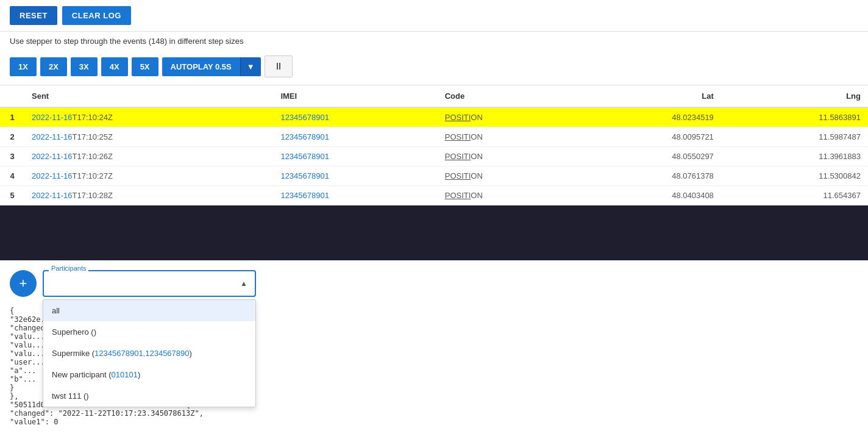 This screenshot has width=868, height=442. Describe the element at coordinates (647, 196) in the screenshot. I see `cell-lat: 48.0403408` at that location.